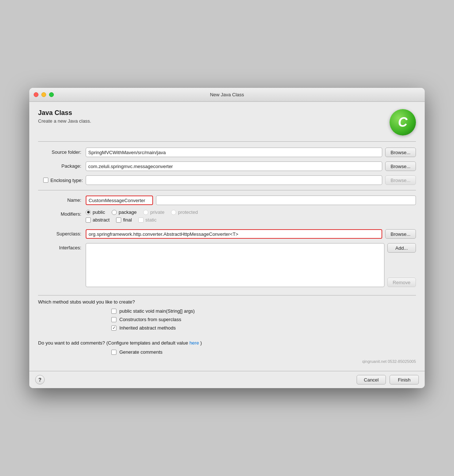  What do you see at coordinates (227, 152) in the screenshot?
I see `source-folder-row: Source folder: Browse...` at bounding box center [227, 152].